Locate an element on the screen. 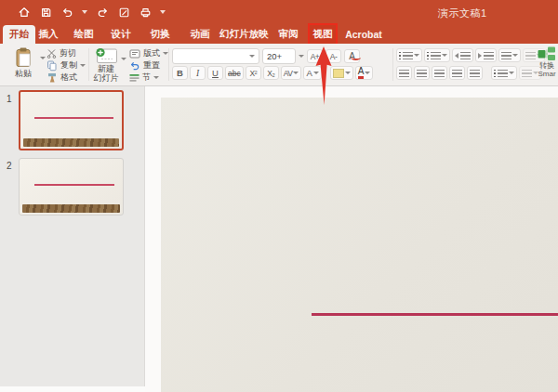  undo-dropdown-caret-icon is located at coordinates (85, 12).